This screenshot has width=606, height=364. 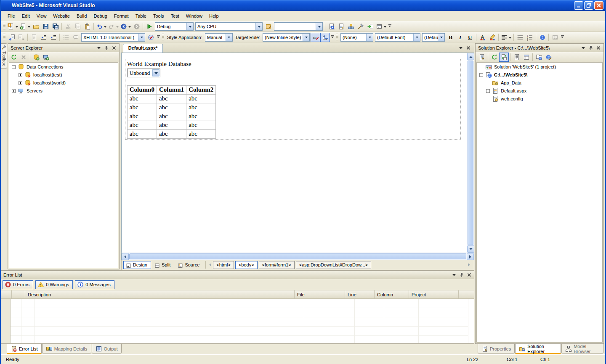 What do you see at coordinates (82, 16) in the screenshot?
I see `menu-build: Build` at bounding box center [82, 16].